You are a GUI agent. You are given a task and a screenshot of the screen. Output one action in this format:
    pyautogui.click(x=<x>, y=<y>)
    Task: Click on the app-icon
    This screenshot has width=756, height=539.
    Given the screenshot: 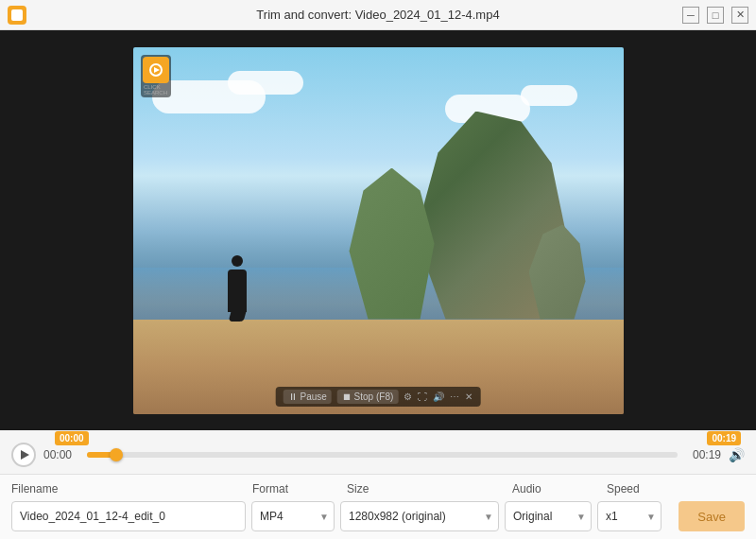 What is the action you would take?
    pyautogui.click(x=17, y=15)
    